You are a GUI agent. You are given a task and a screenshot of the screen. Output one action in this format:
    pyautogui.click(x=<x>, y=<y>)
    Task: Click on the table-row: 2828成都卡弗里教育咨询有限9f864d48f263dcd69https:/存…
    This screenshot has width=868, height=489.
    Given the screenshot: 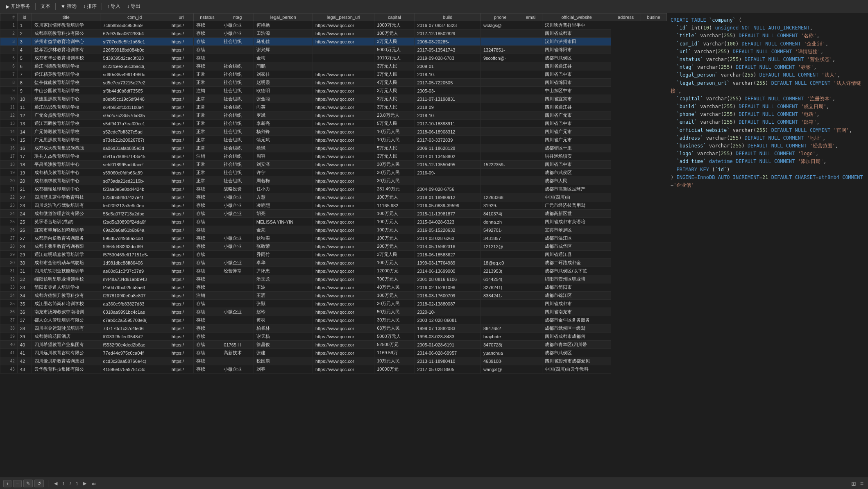 What is the action you would take?
    pyautogui.click(x=333, y=247)
    